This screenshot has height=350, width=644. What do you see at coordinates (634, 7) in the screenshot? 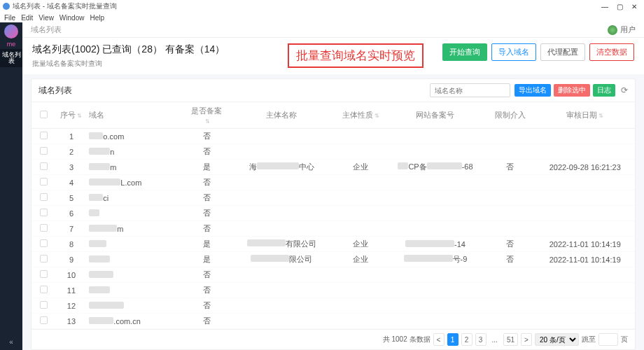
I see `window-close-button: ✕` at bounding box center [634, 7].